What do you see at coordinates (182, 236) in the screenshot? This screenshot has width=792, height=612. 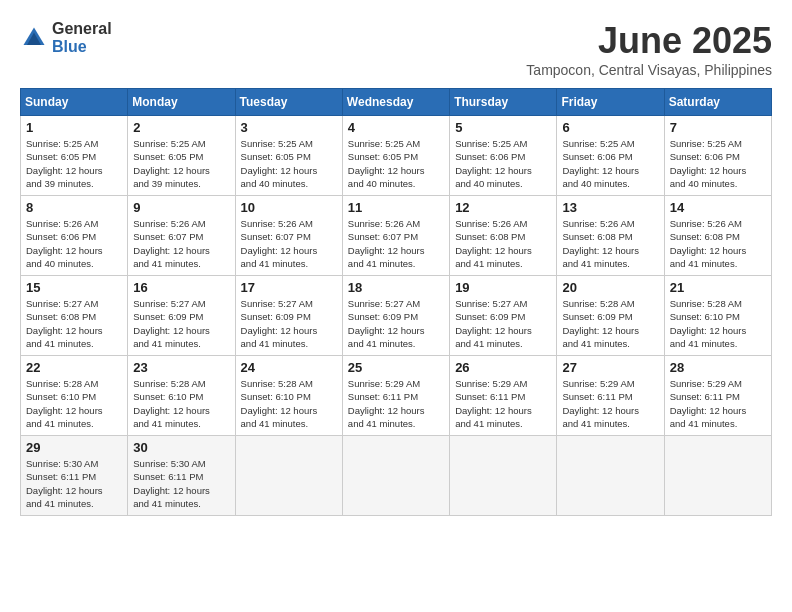 I see `table-row: 9Sunrise: 5:26 AM Sunset: 6:07 PM Daylig…` at bounding box center [182, 236].